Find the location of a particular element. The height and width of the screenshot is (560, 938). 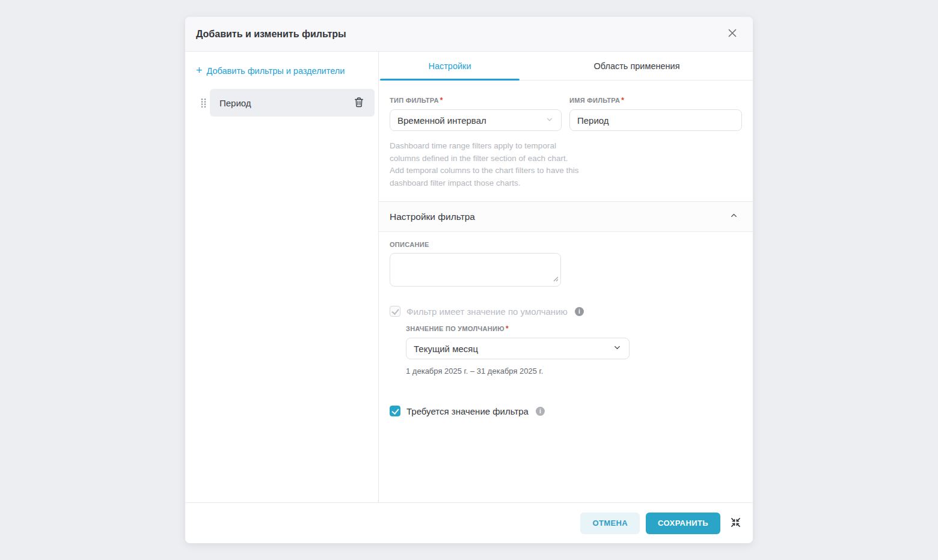

default-value-checkbox-label: Фильтр имеет значение по умолчанию is located at coordinates (487, 311).